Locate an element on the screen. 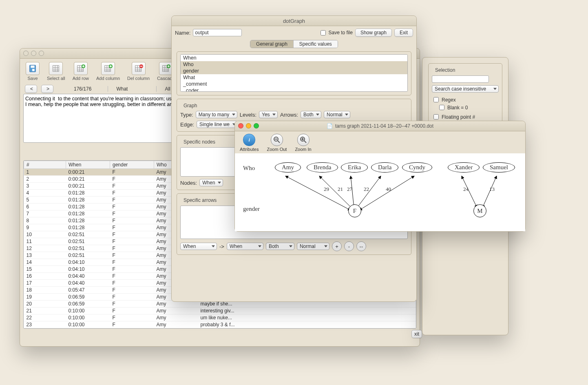  attributes-button: i Attributes is located at coordinates (249, 143).